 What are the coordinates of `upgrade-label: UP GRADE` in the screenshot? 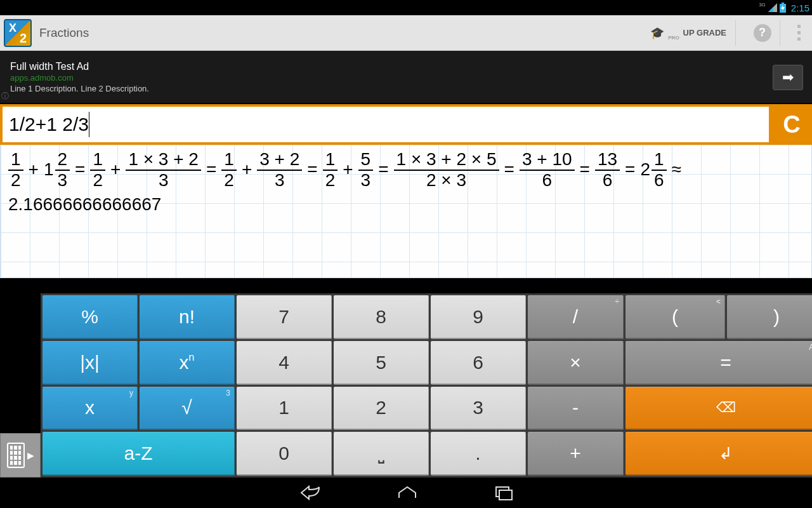 It's located at (705, 33).